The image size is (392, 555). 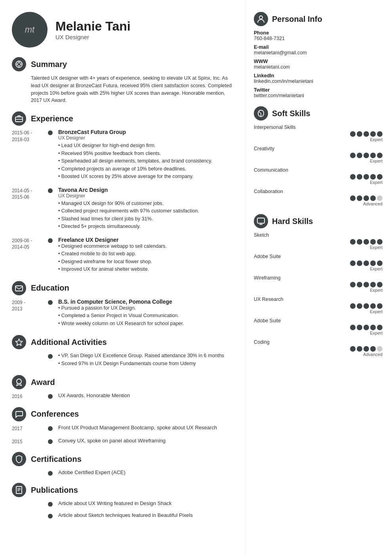 What do you see at coordinates (56, 459) in the screenshot?
I see `certifications-title: Certifications` at bounding box center [56, 459].